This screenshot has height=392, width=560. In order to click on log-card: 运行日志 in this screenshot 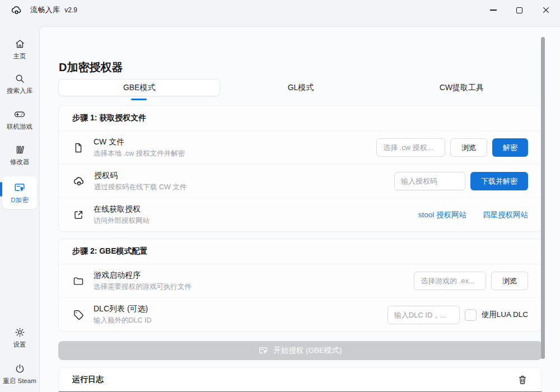, I will do `click(300, 380)`.